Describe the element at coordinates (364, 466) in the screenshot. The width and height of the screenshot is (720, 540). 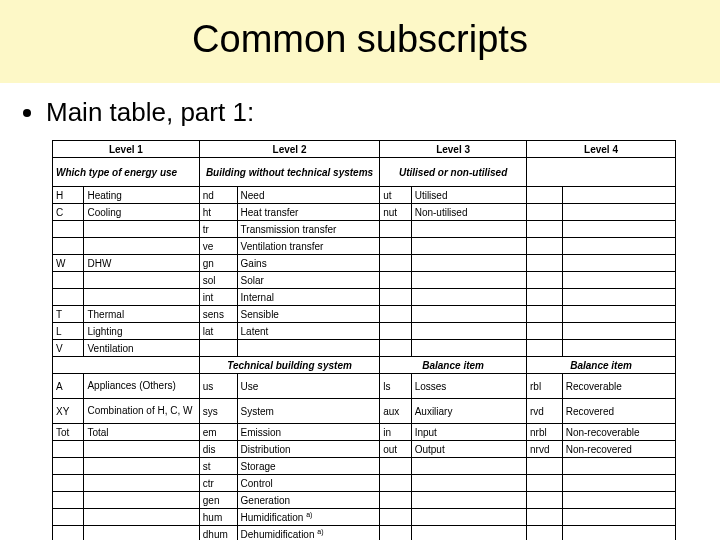
I see `table-row: stStorage` at that location.